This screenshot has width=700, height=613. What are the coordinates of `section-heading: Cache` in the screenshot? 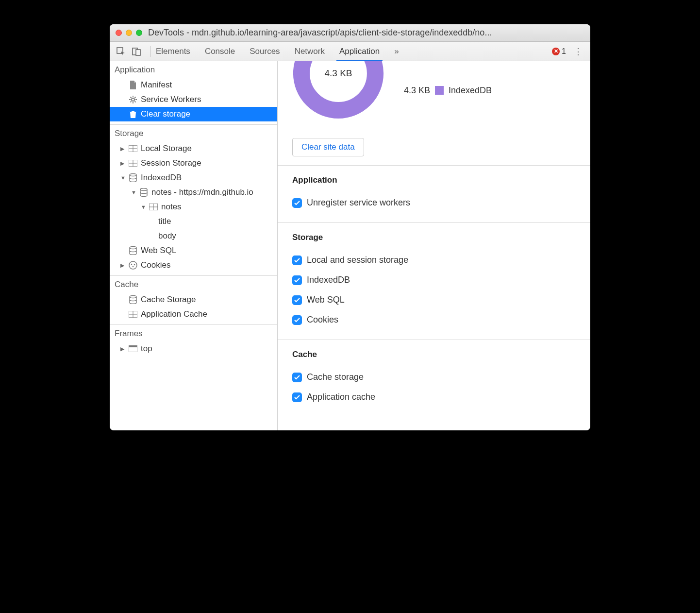 It's located at (434, 355).